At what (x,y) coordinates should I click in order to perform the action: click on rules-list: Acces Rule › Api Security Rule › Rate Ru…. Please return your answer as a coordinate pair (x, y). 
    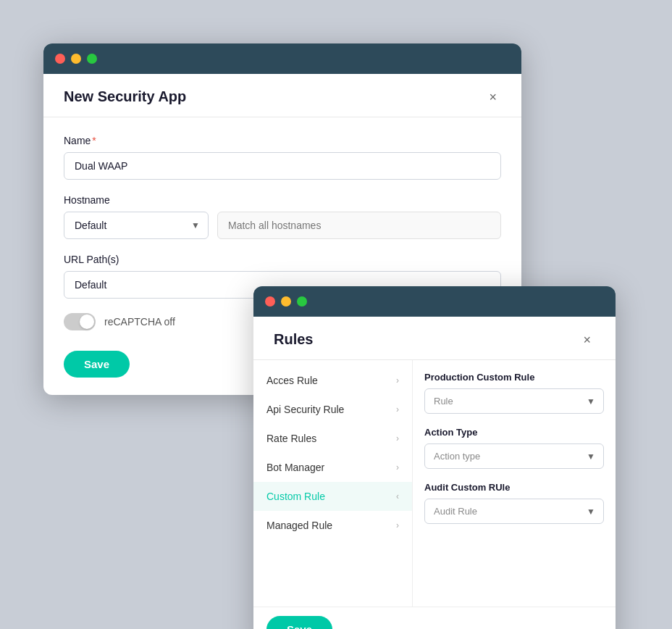
    Looking at the image, I should click on (333, 483).